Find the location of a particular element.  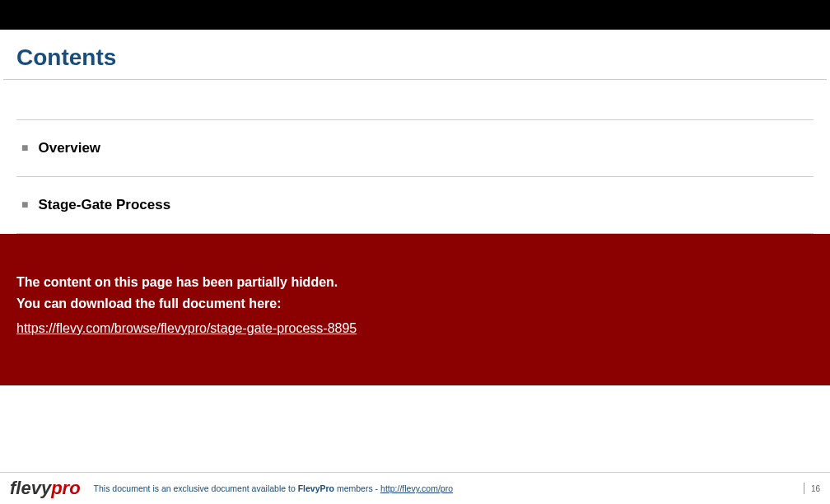

footer-text: This document is an exclusive document a… is located at coordinates (273, 488).